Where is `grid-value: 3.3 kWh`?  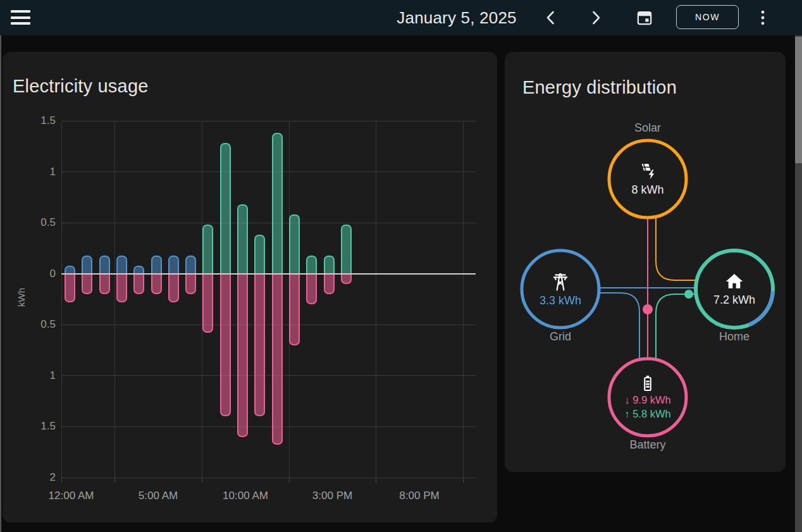
grid-value: 3.3 kWh is located at coordinates (560, 301).